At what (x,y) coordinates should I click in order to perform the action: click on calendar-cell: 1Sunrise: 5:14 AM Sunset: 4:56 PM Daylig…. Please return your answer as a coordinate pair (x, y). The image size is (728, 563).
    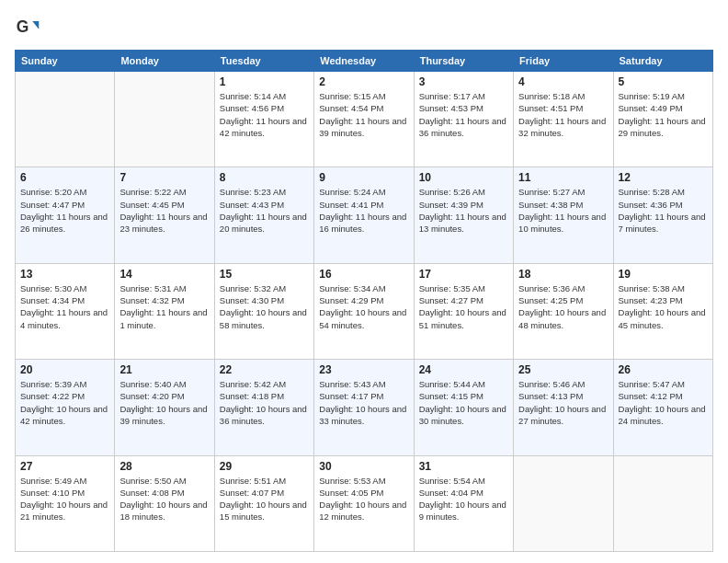
    Looking at the image, I should click on (264, 120).